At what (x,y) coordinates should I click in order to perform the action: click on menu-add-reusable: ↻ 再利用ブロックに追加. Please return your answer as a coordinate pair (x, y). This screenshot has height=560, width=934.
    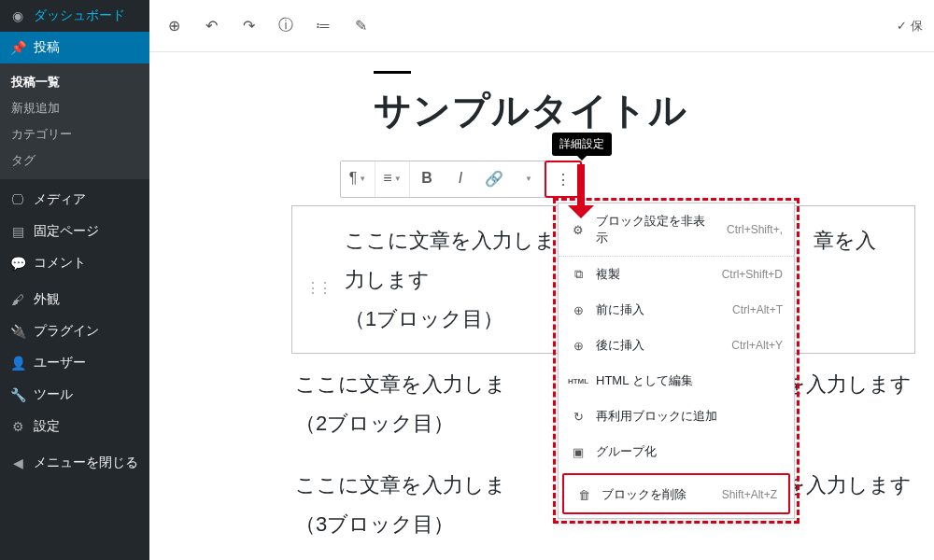
    Looking at the image, I should click on (676, 416).